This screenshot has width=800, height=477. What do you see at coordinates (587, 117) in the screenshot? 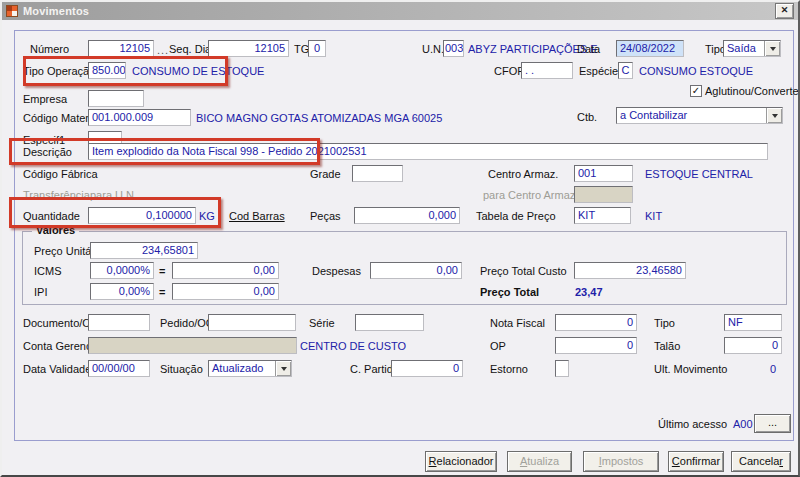
I see `ctb-label: Ctb.` at bounding box center [587, 117].